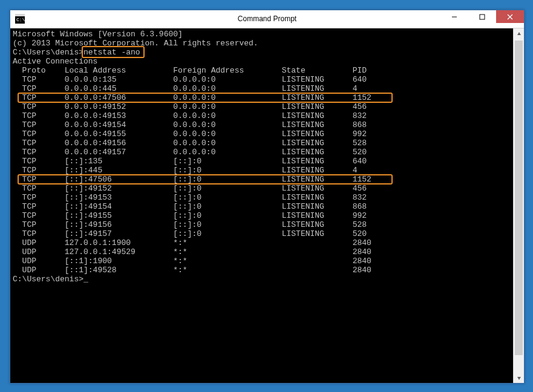 The width and height of the screenshot is (533, 392). I want to click on prompt-line: C:\Users\denis>netstat -ano, so click(263, 52).